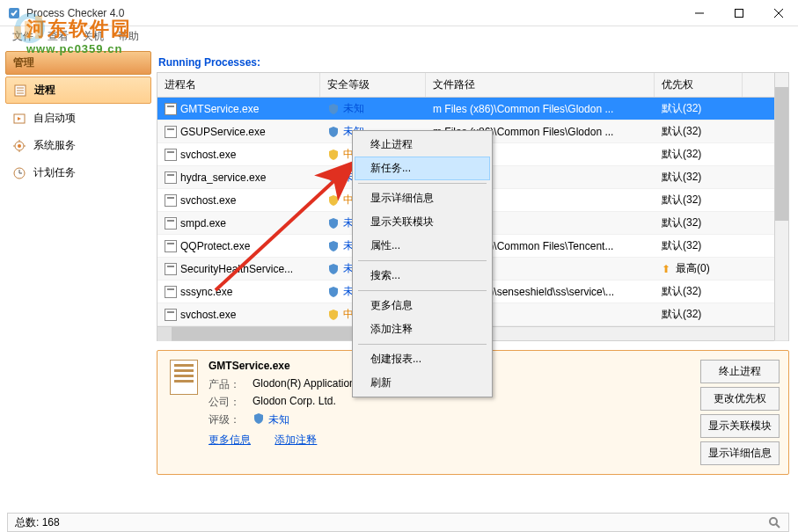 This screenshot has height=532, width=798. Describe the element at coordinates (422, 329) in the screenshot. I see `context-menu-item: 添加注释` at that location.